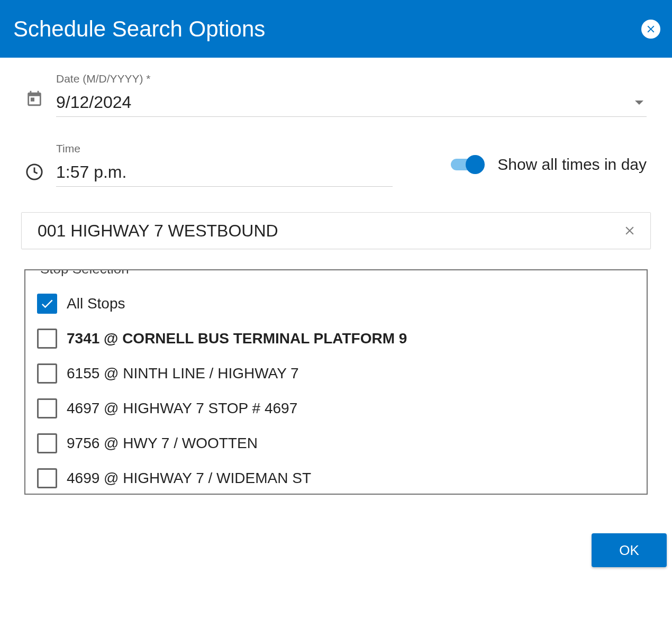 The image size is (672, 619). I want to click on dialog-title: Schedule Search Options, so click(139, 29).